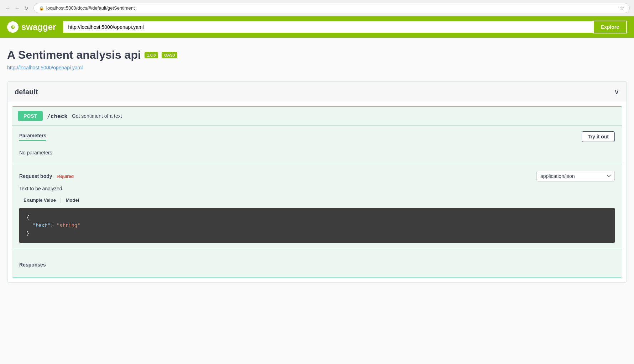 This screenshot has width=634, height=364. What do you see at coordinates (46, 176) in the screenshot?
I see `request-body-title-group: Request body required` at bounding box center [46, 176].